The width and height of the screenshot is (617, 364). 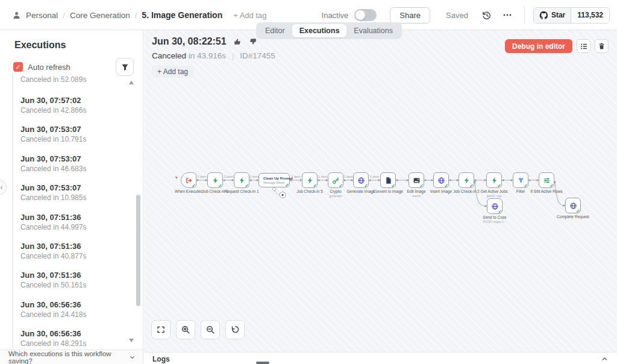 I want to click on execution-details-button, so click(x=583, y=46).